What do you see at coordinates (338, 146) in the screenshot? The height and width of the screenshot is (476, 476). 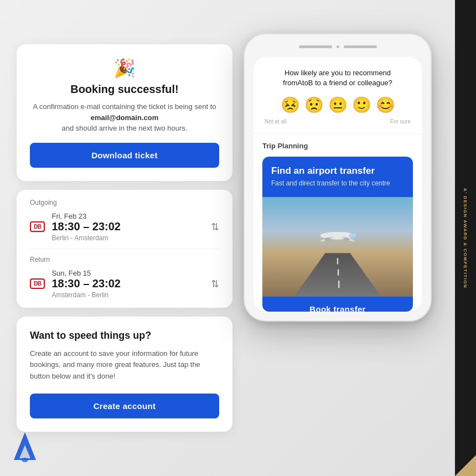 I see `trip-planning-title: Trip Planning` at bounding box center [338, 146].